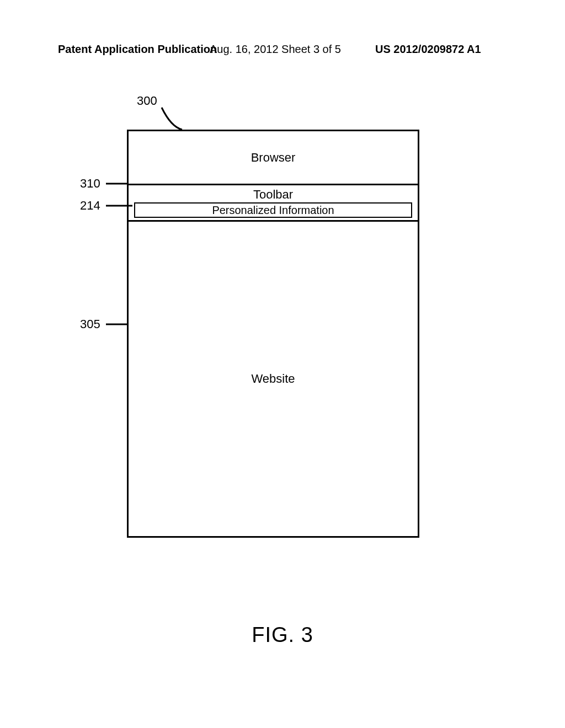 The image size is (565, 728). What do you see at coordinates (273, 158) in the screenshot?
I see `browser-section: Browser` at bounding box center [273, 158].